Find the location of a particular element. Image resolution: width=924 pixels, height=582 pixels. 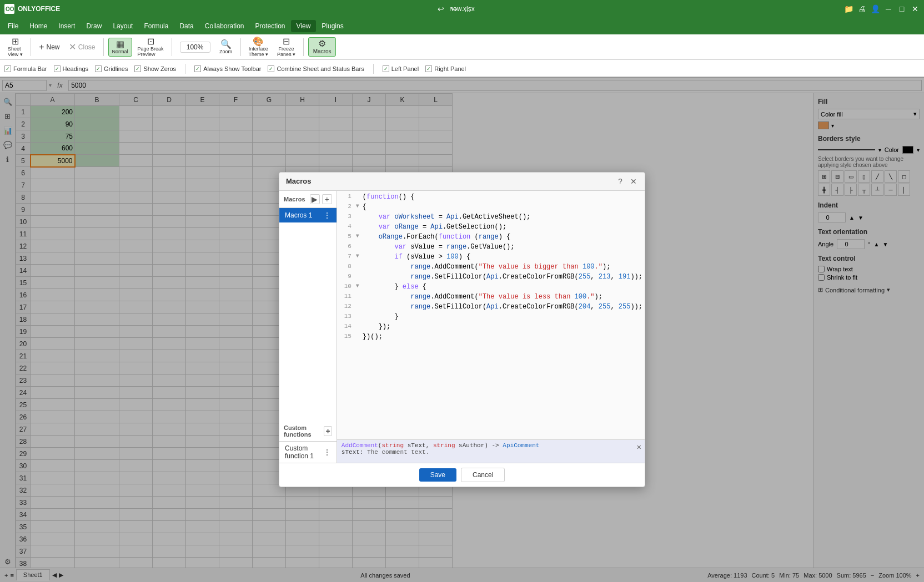

macros-section-actions: ▶ + is located at coordinates (321, 199).